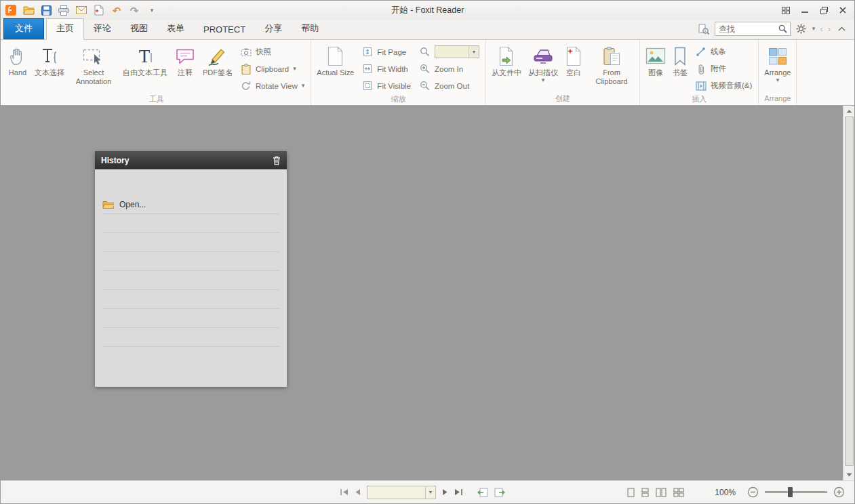 The height and width of the screenshot is (504, 855). Describe the element at coordinates (699, 100) in the screenshot. I see `insert-group-label: 插入` at that location.